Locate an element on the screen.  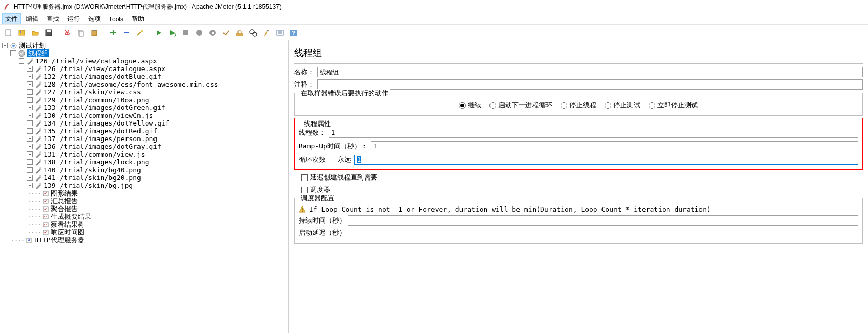
tree-sampler: −126 /trial/view/catalogue.aspx is located at coordinates (145, 61).